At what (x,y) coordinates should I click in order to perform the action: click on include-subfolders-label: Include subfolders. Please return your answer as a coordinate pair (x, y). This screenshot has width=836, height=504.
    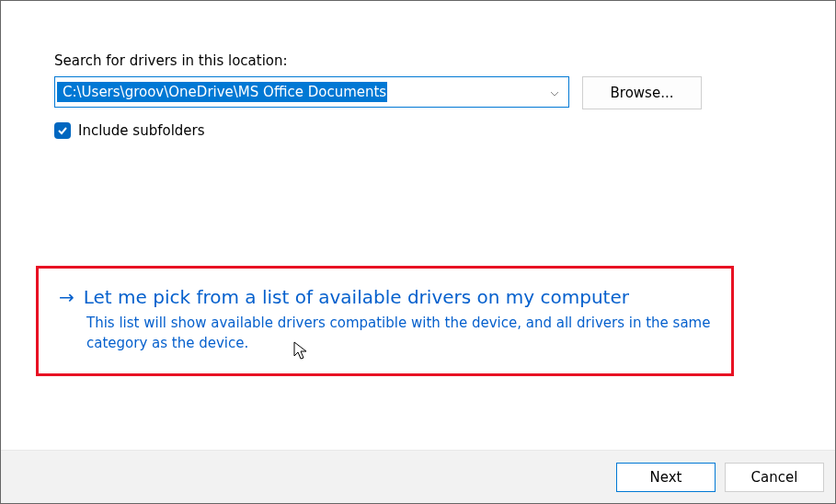
    Looking at the image, I should click on (142, 131).